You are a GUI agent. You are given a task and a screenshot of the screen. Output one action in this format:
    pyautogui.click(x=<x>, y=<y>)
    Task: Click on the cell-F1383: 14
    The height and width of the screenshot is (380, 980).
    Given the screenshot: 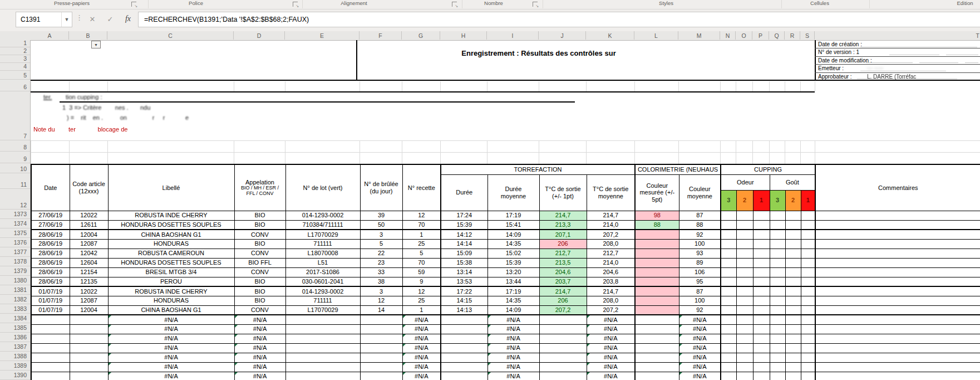 What is the action you would take?
    pyautogui.click(x=381, y=310)
    